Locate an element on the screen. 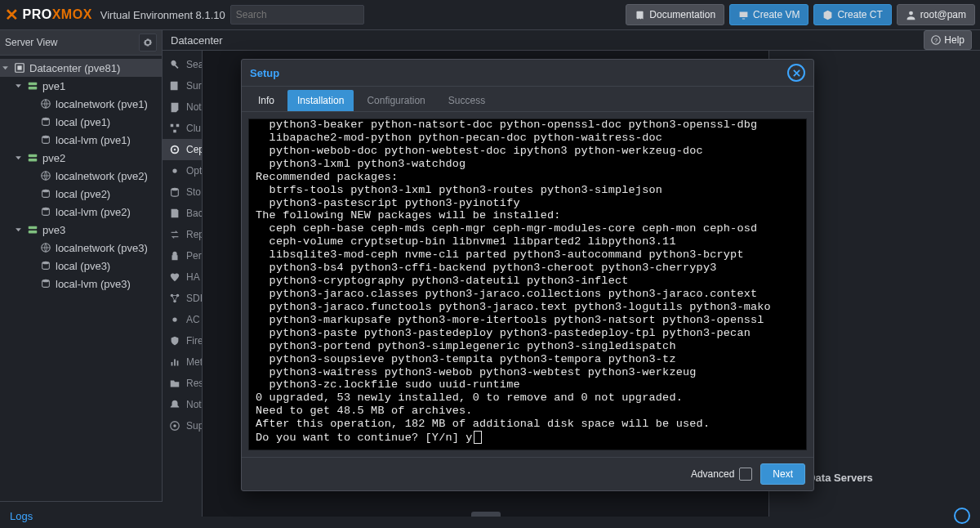 Image resolution: width=980 pixels, height=528 pixels. nav-label: Fire is located at coordinates (194, 341).